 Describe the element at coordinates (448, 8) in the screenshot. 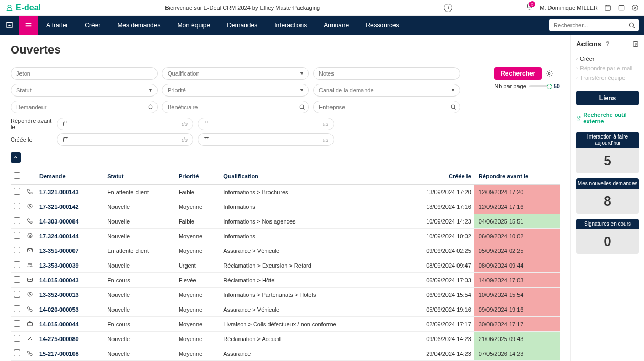

I see `add-button: +` at that location.